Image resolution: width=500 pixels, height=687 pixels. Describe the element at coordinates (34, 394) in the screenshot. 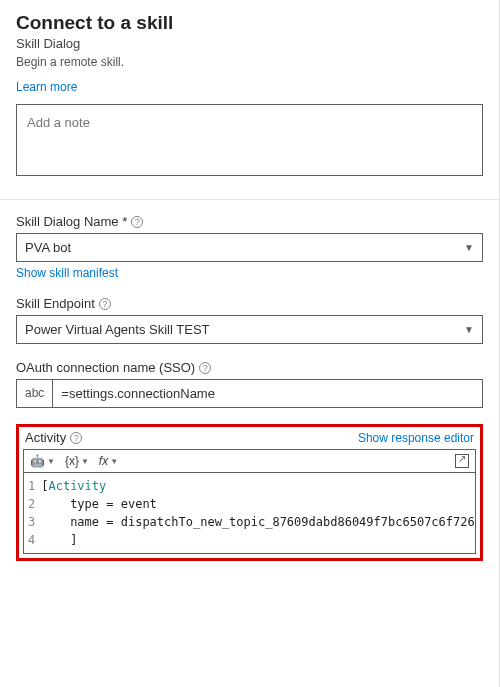

I see `oauth-prefix: abc` at that location.